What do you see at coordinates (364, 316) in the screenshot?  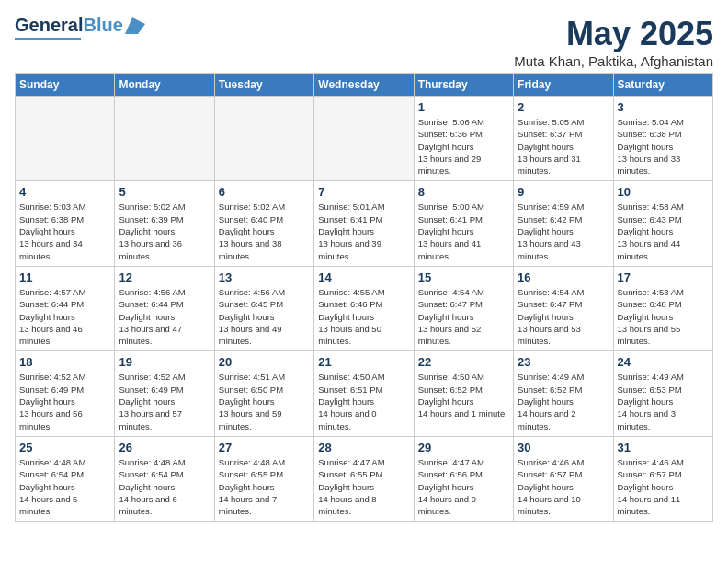 I see `day-info: Sunrise: 4:55 AMSunset: 6:46 PMDaylight …` at bounding box center [364, 316].